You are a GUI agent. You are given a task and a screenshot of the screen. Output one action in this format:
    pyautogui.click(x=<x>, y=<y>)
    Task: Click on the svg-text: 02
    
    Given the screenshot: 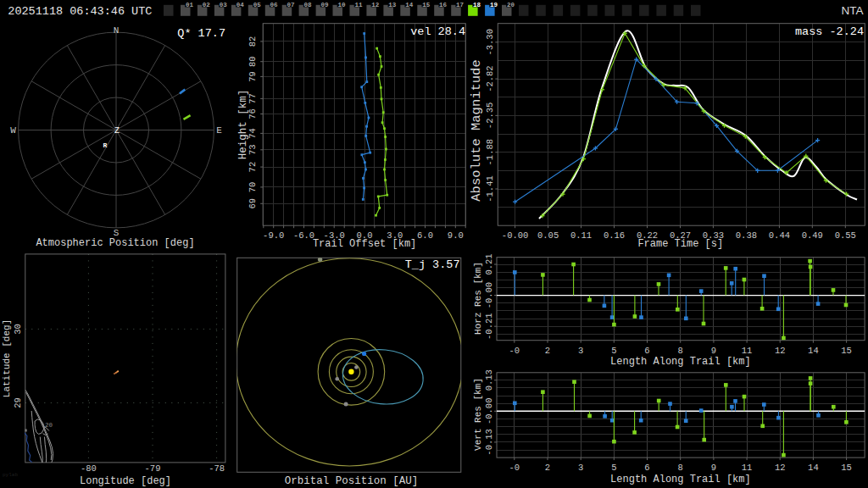 What is the action you would take?
    pyautogui.click(x=207, y=5)
    